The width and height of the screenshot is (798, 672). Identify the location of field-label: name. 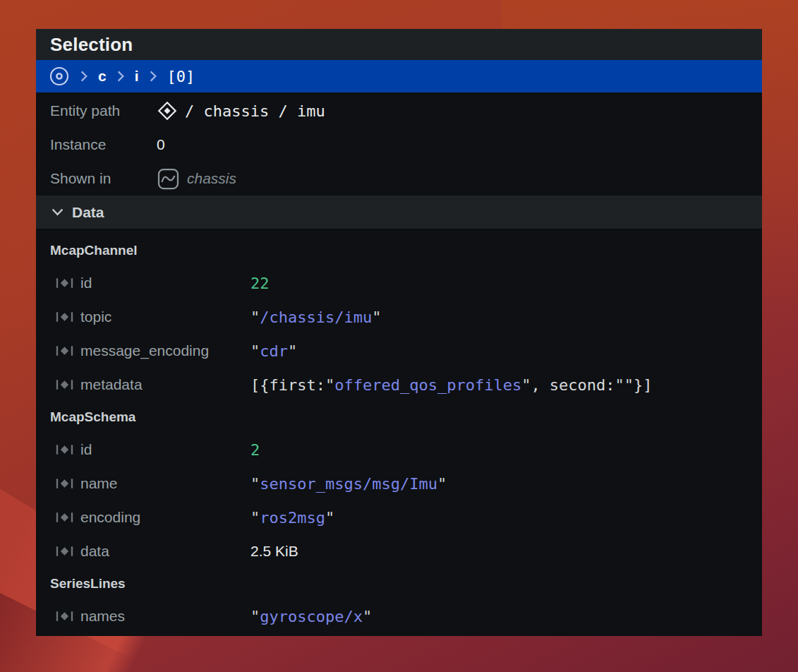
(99, 484).